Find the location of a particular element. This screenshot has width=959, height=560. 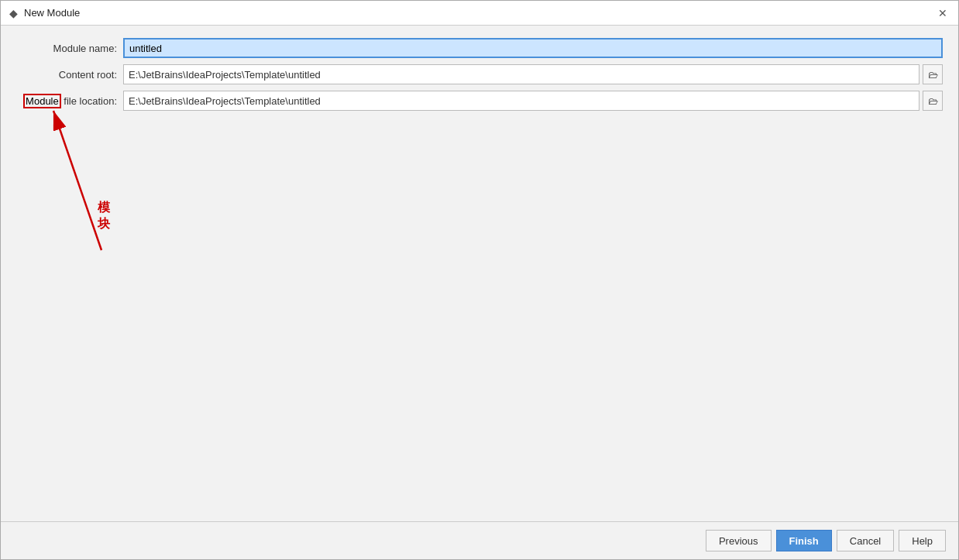

content-root-browse-button: 🗁 is located at coordinates (933, 74).